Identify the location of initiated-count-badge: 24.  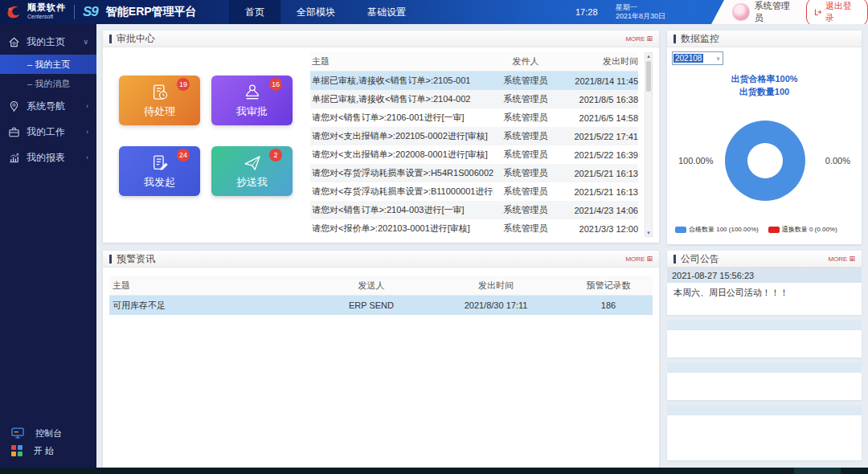
(183, 155).